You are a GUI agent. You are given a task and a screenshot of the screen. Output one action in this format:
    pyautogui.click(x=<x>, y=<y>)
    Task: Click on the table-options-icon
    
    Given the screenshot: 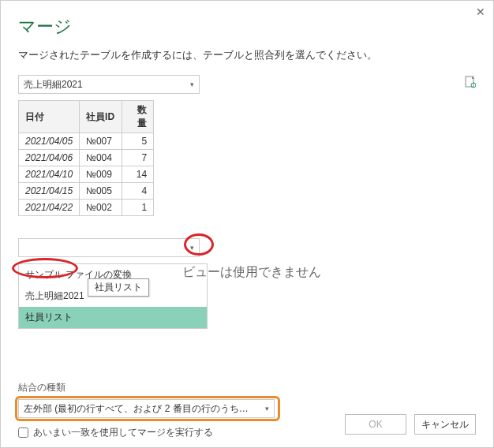 What is the action you would take?
    pyautogui.click(x=470, y=82)
    